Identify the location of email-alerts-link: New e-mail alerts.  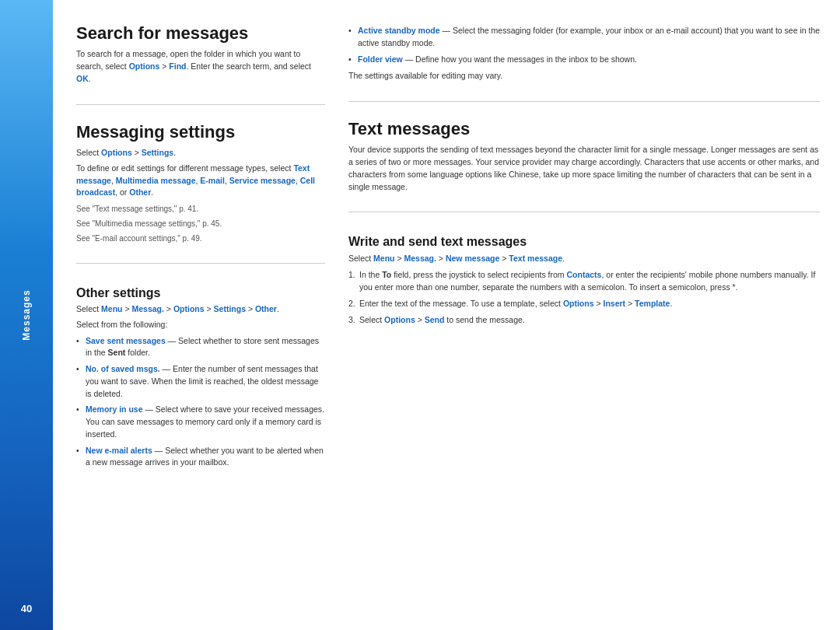
(119, 450).